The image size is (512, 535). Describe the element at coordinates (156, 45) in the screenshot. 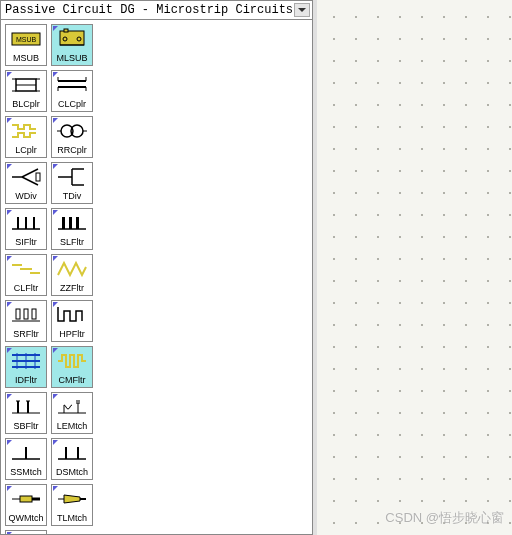

I see `palette-row: MSUBMSUBMLSUB` at that location.